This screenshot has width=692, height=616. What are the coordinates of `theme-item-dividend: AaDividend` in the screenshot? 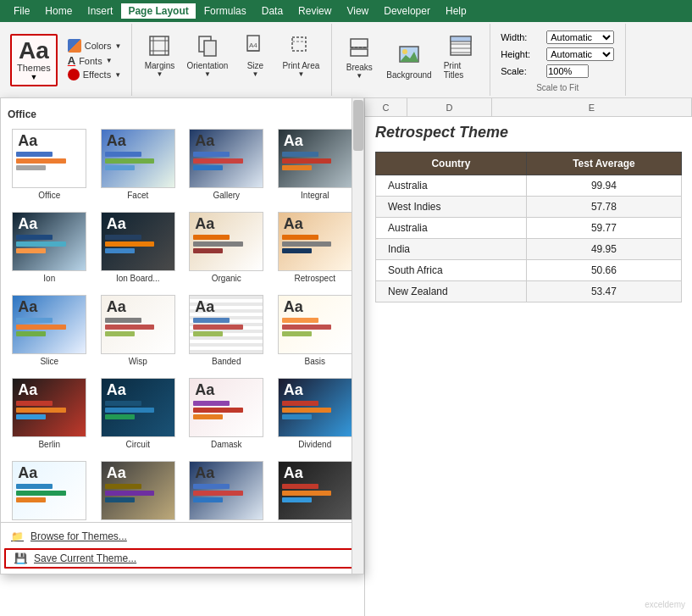 It's located at (315, 413).